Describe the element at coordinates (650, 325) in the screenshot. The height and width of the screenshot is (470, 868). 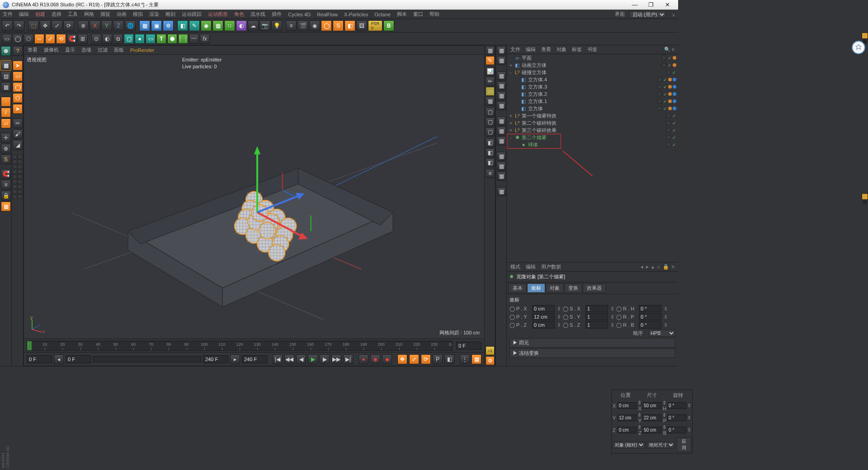
I see `rot-b-input` at that location.